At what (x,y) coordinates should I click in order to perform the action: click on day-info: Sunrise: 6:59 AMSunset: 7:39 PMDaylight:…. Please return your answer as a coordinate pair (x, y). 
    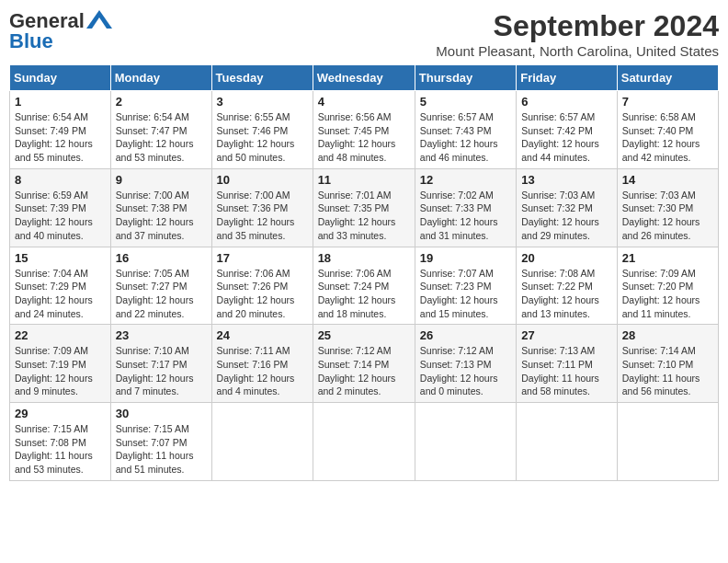
    Looking at the image, I should click on (61, 215).